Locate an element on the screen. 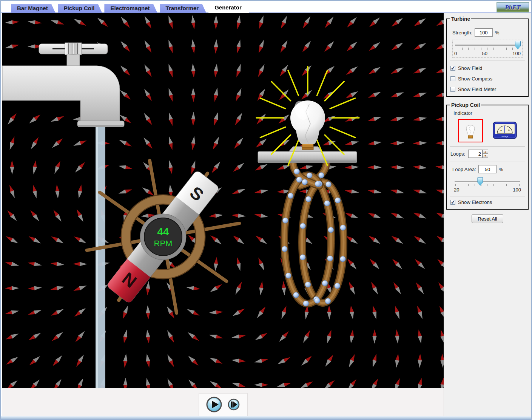 The height and width of the screenshot is (420, 532). faucet is located at coordinates (63, 85).